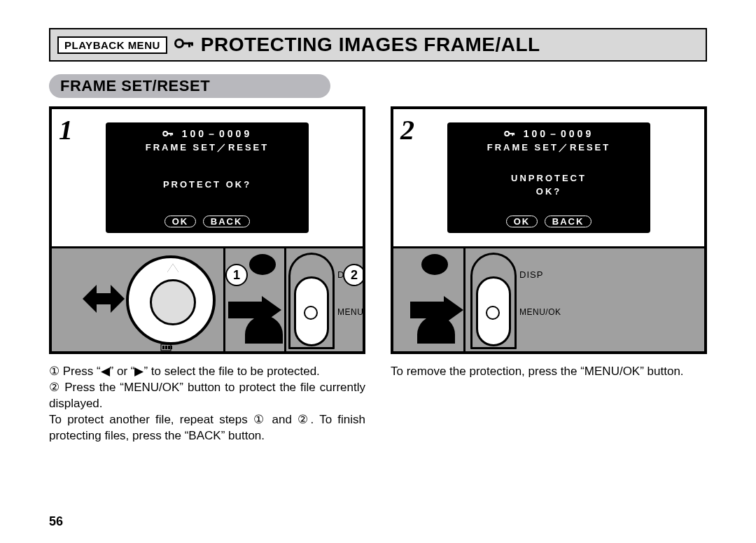 The image size is (756, 543). What do you see at coordinates (173, 332) in the screenshot?
I see `down-arrow-icon` at bounding box center [173, 332].